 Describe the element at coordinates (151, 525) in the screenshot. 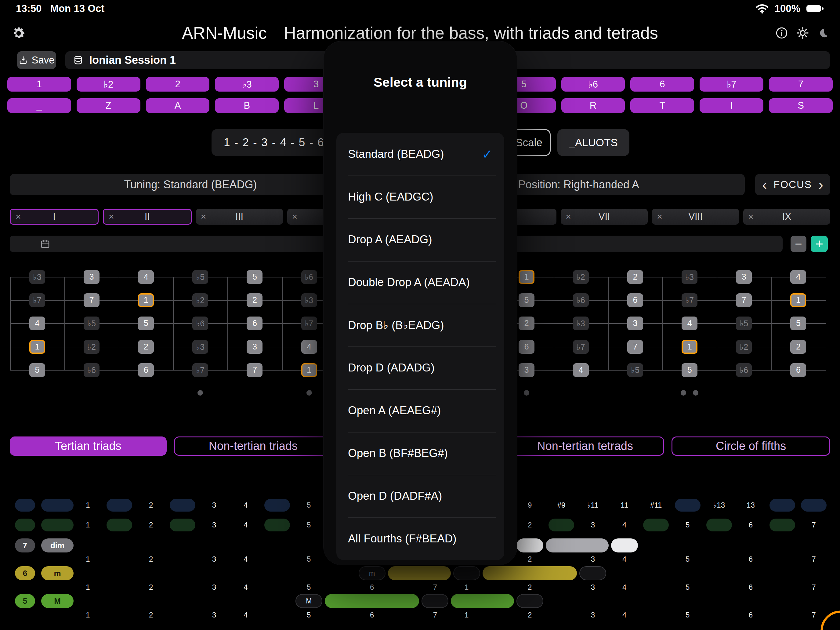

I see `scale-degree-label: 2` at that location.